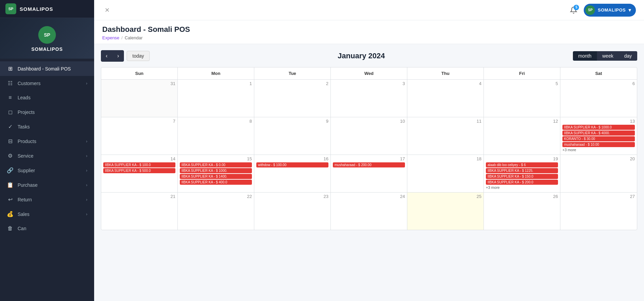  What do you see at coordinates (446, 211) in the screenshot?
I see `cal-day-3-4: 25` at bounding box center [446, 211].